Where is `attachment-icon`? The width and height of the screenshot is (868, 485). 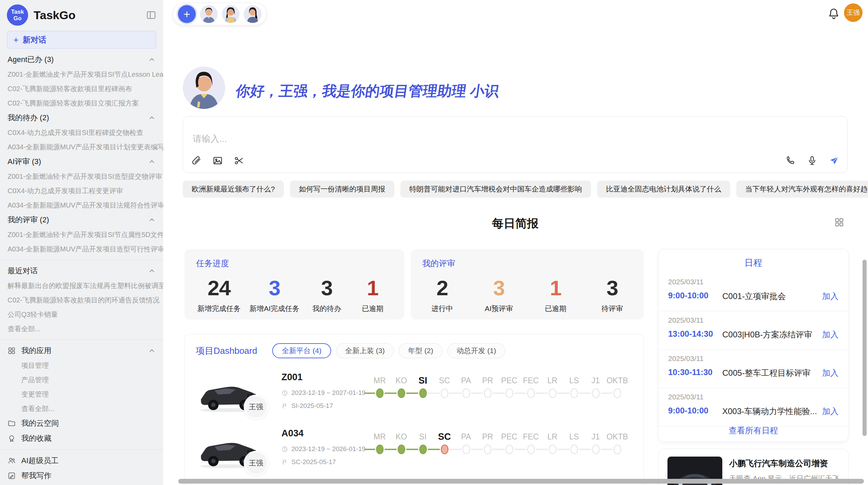
attachment-icon is located at coordinates (196, 161).